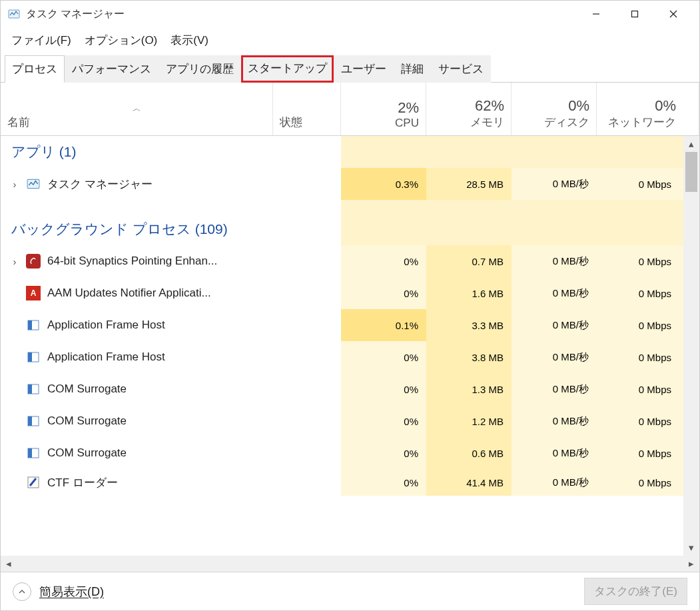 The image size is (700, 611). Describe the element at coordinates (691, 548) in the screenshot. I see `scroll-down-icon: ▾` at that location.